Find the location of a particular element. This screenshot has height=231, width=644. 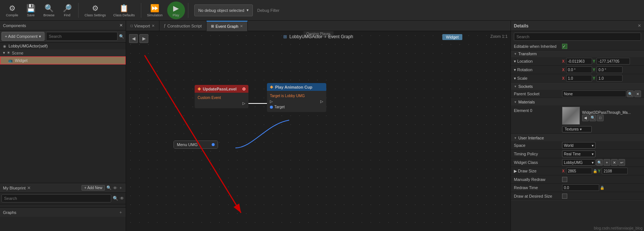

widget-class-label: Widget Class is located at coordinates (538, 162).